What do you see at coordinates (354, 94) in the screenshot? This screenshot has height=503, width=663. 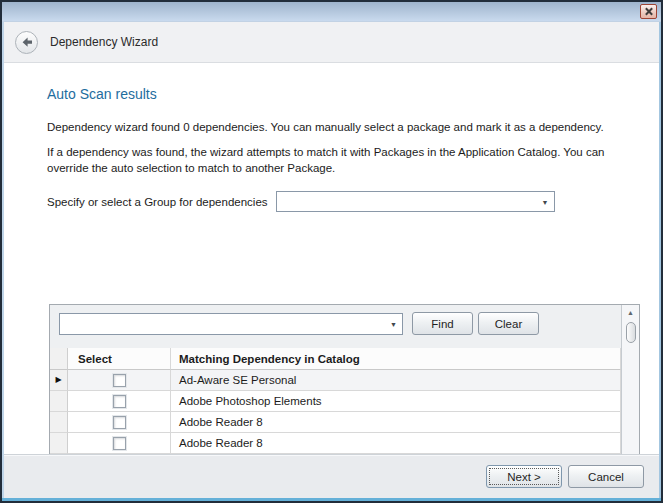 I see `page-title: Auto Scan results` at bounding box center [354, 94].